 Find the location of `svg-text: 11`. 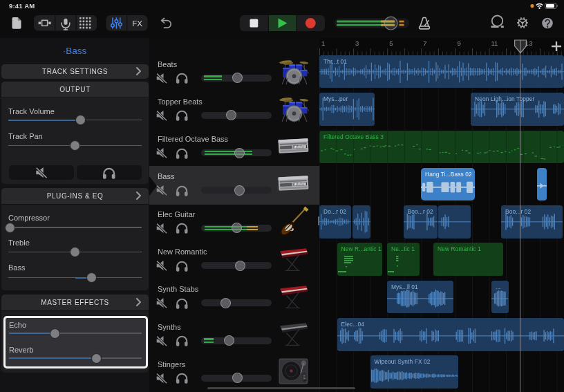

svg-text: 11 is located at coordinates (495, 43).